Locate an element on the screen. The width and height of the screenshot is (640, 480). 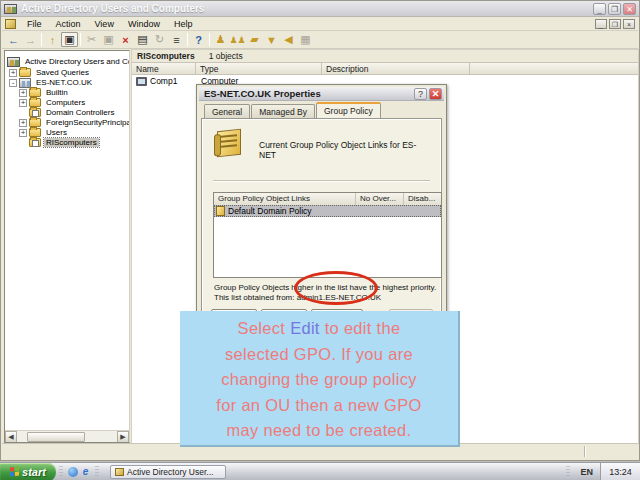
gpo-name: Default Domain Policy is located at coordinates (270, 211).